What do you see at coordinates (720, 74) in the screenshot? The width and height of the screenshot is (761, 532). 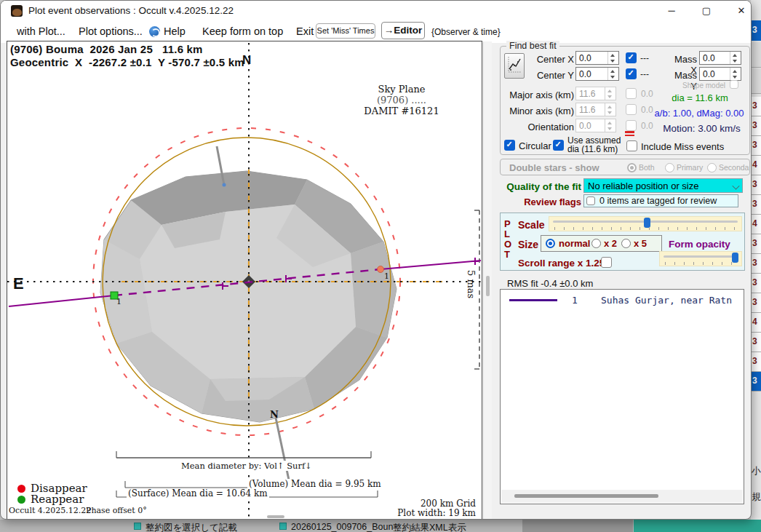 I see `mass-y-spinner: 0.0` at bounding box center [720, 74].